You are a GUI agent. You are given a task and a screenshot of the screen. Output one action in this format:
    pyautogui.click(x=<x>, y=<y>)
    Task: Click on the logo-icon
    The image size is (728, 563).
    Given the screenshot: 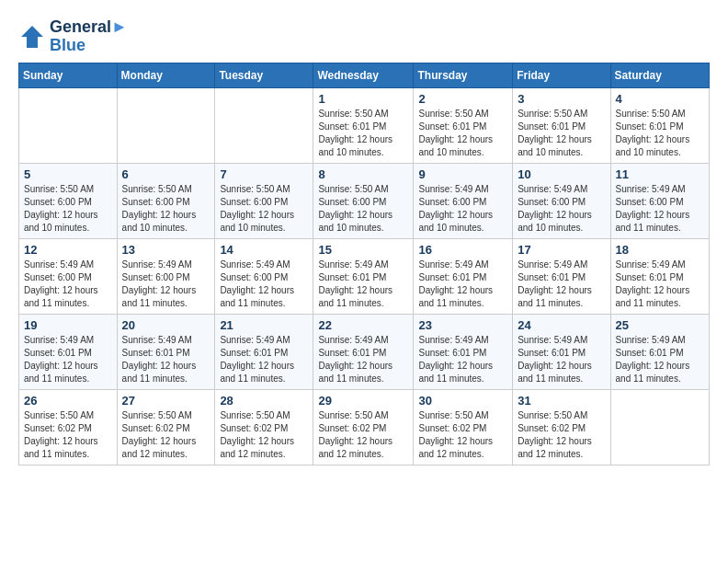 What is the action you would take?
    pyautogui.click(x=32, y=37)
    